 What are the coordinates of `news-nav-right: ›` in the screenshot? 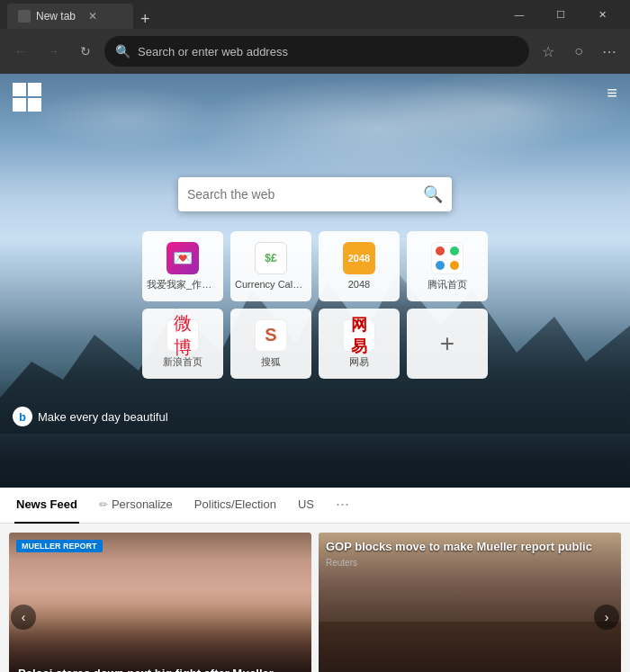 It's located at (607, 617).